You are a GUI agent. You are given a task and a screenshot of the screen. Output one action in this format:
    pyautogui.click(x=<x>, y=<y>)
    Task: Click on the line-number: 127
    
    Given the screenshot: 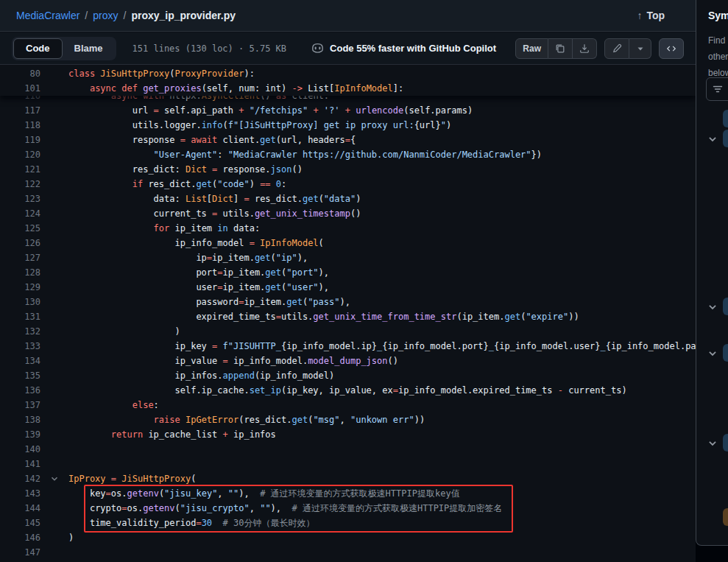 What is the action you would take?
    pyautogui.click(x=21, y=258)
    